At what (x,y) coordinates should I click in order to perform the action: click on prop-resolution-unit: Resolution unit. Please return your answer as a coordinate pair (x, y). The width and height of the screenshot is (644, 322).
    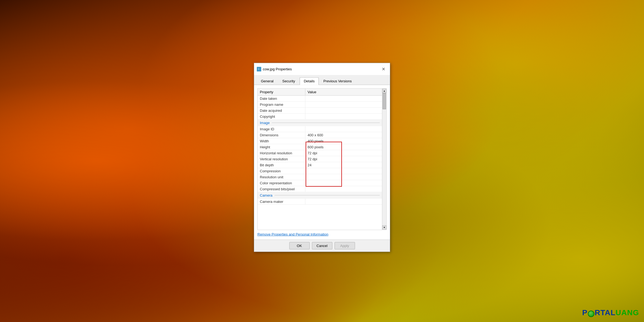
    Looking at the image, I should click on (281, 177).